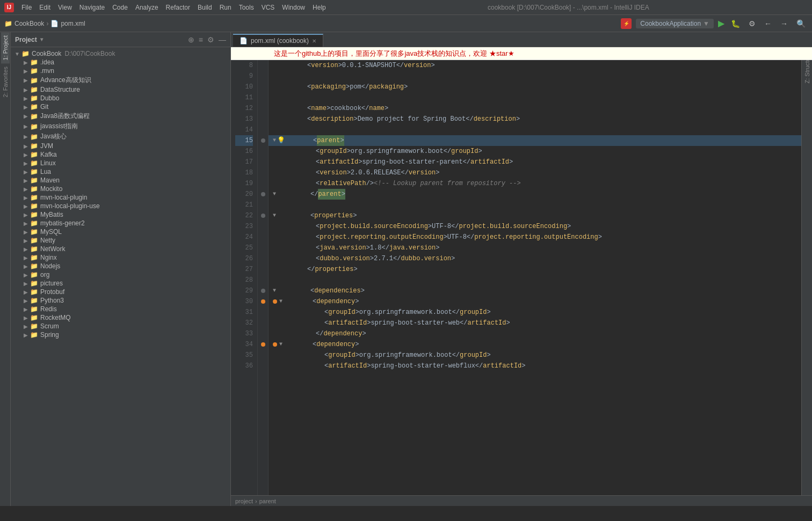 Image resolution: width=812 pixels, height=521 pixels. What do you see at coordinates (120, 172) in the screenshot?
I see `tree-item-lua: ▶ 📁 Lua` at bounding box center [120, 172].